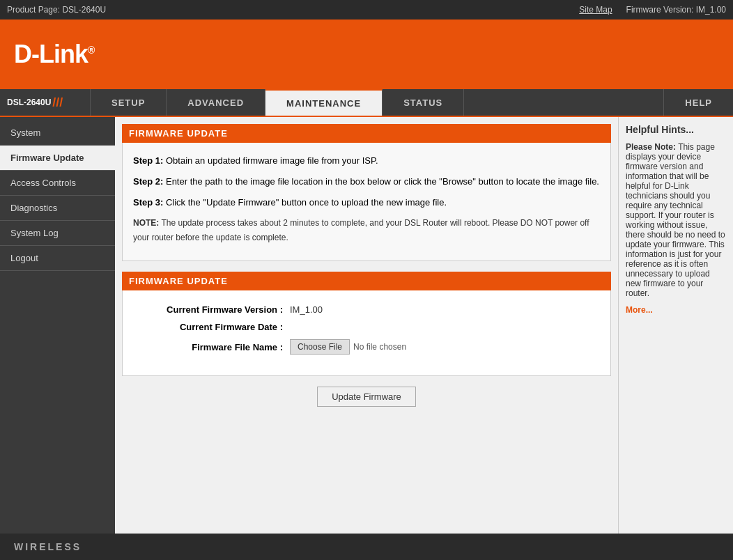 The image size is (733, 560). I want to click on top-bar-right: Site Map Firmware Version: IM_1.00, so click(652, 10).